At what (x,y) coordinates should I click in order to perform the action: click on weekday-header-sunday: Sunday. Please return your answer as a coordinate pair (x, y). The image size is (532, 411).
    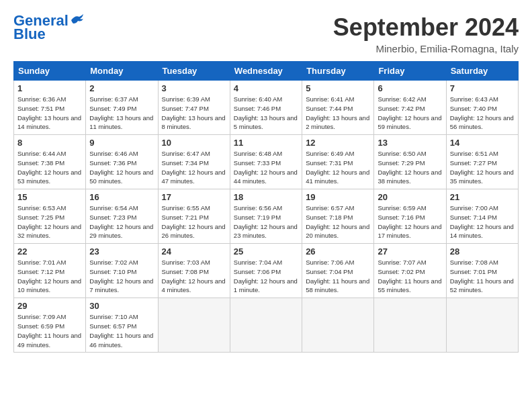
    Looking at the image, I should click on (50, 71).